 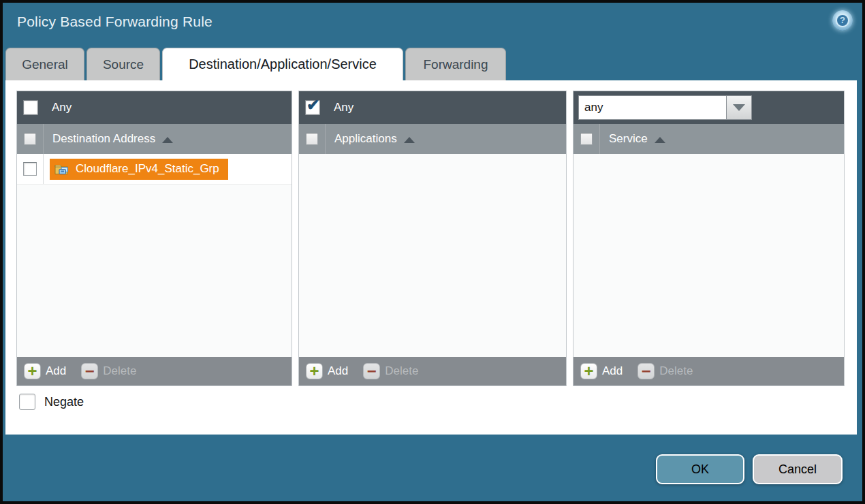 I want to click on service-list, so click(x=708, y=255).